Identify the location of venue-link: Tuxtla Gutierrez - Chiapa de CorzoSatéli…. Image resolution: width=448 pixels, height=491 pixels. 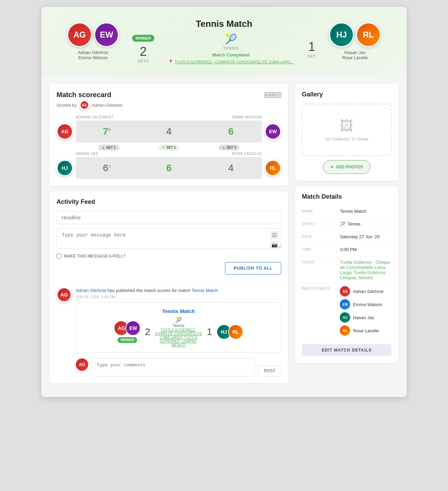
(365, 270).